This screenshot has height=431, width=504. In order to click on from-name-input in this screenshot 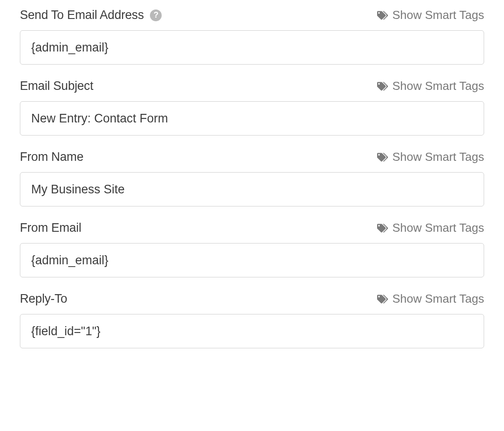, I will do `click(252, 189)`.